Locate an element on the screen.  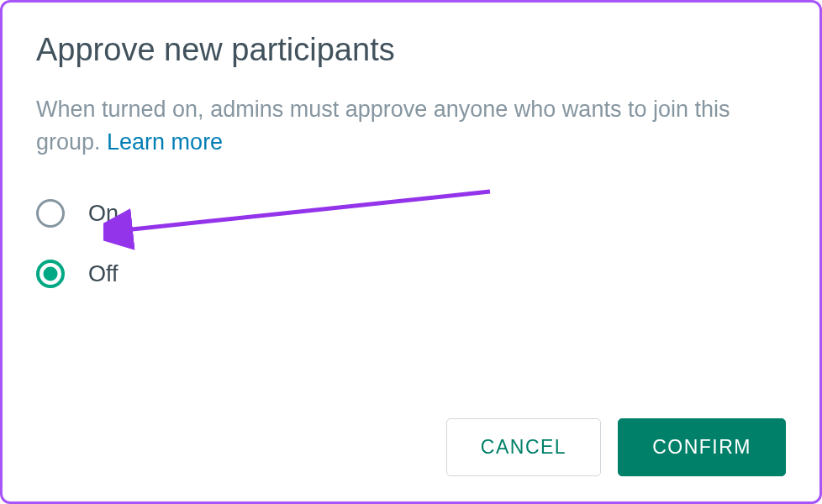
cancel-button: CANCEL is located at coordinates (524, 447).